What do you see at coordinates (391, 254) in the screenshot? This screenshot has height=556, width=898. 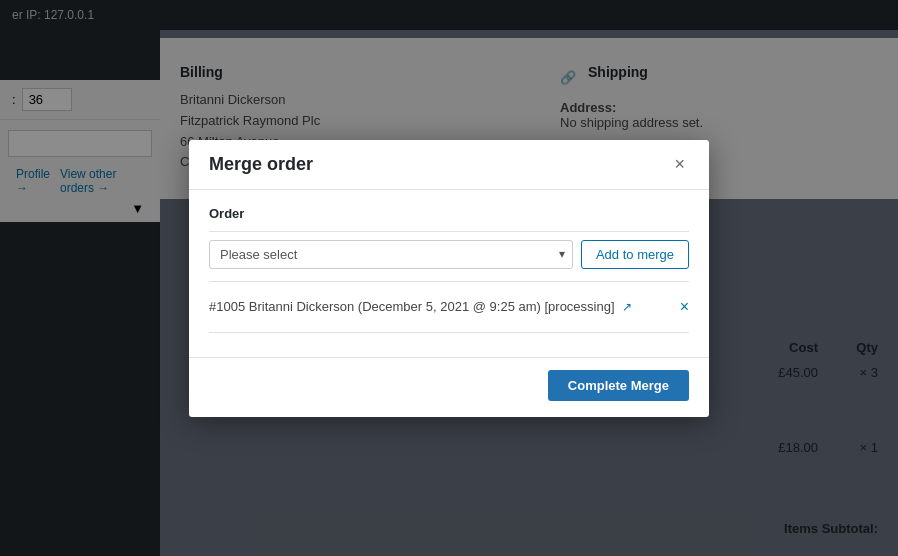 I see `order-select: Please select` at bounding box center [391, 254].